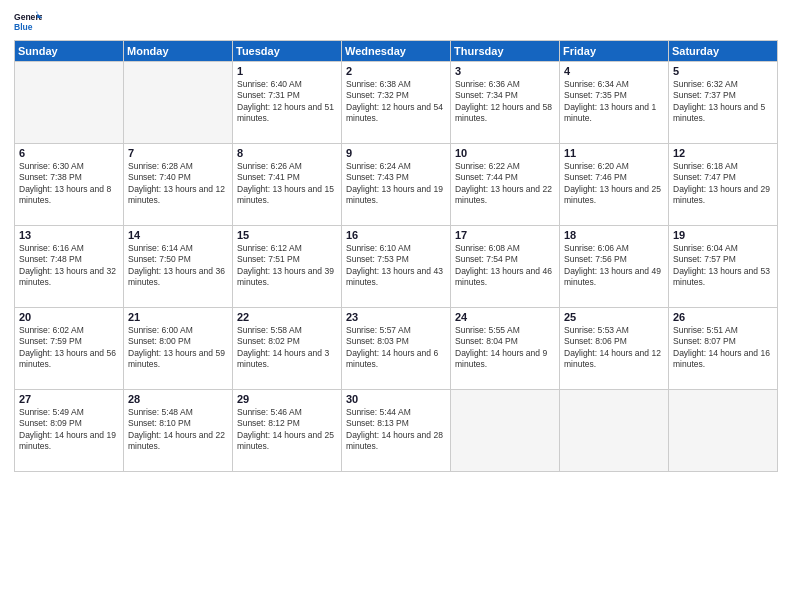 The height and width of the screenshot is (612, 792). What do you see at coordinates (614, 267) in the screenshot?
I see `day-cell: 18Sunrise: 6:06 AM Sunset: 7:56 PM Dayli…` at bounding box center [614, 267].